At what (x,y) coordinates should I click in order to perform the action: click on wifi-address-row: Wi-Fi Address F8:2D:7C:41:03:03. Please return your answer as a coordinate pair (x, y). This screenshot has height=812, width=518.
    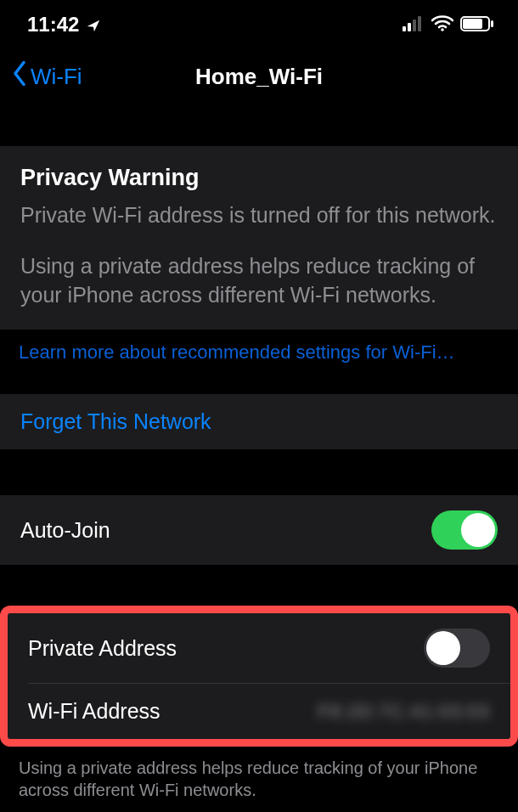
    Looking at the image, I should click on (259, 712).